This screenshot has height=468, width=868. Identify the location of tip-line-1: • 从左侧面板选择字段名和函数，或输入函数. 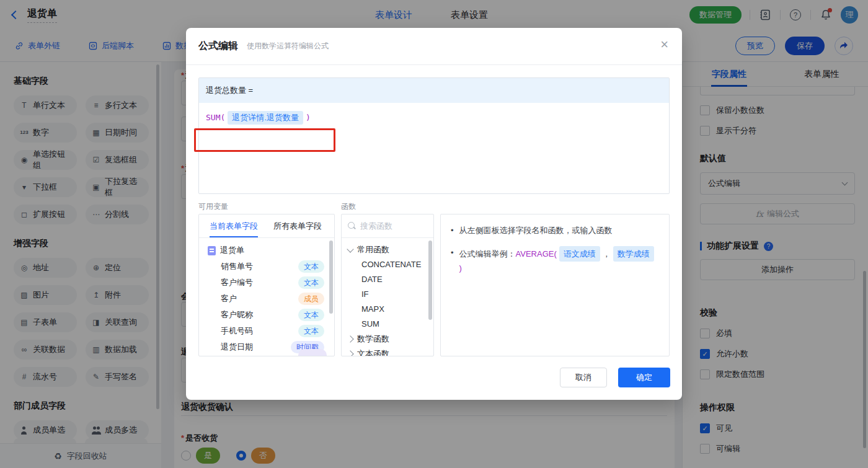
(555, 231).